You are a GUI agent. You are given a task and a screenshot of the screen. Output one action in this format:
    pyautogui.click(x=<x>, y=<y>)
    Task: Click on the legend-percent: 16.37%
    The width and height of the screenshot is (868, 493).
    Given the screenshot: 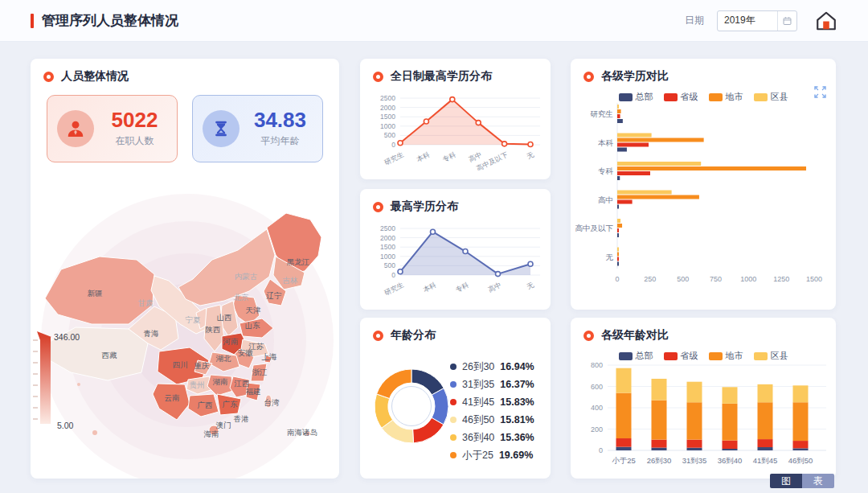 What is the action you would take?
    pyautogui.click(x=517, y=384)
    